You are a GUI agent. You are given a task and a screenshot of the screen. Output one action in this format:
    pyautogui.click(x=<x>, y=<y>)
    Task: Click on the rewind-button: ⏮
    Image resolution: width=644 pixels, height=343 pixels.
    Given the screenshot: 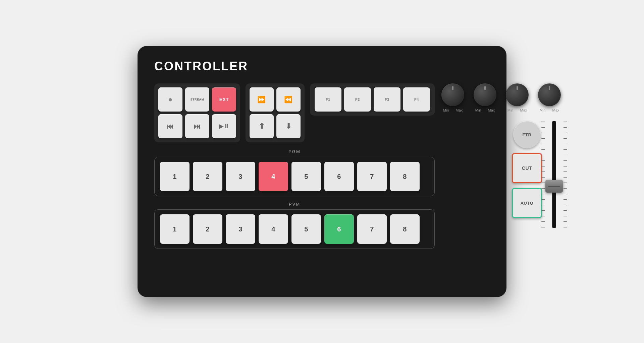 What is the action you would take?
    pyautogui.click(x=170, y=126)
    